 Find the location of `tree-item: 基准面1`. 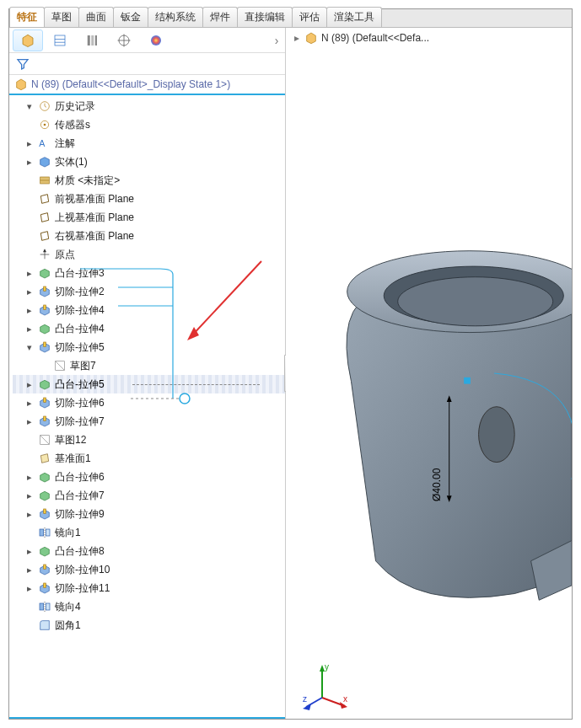

tree-item: 基准面1 is located at coordinates (148, 458).